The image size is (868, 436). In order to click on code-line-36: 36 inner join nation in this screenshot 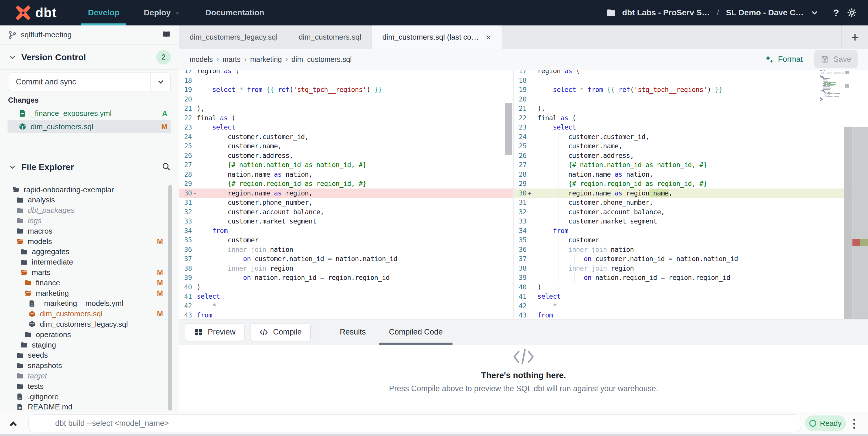, I will do `click(691, 250)`.